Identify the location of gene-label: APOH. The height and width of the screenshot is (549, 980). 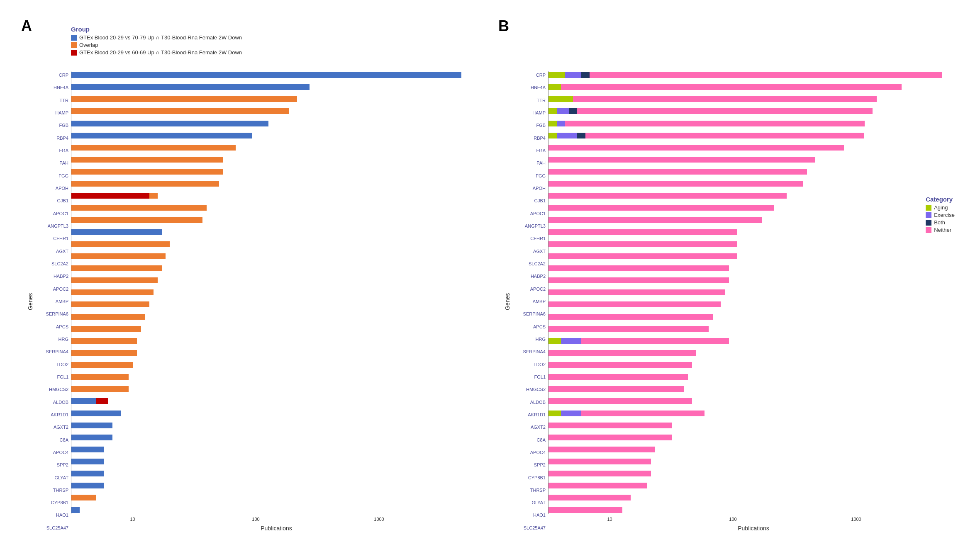
(51, 188).